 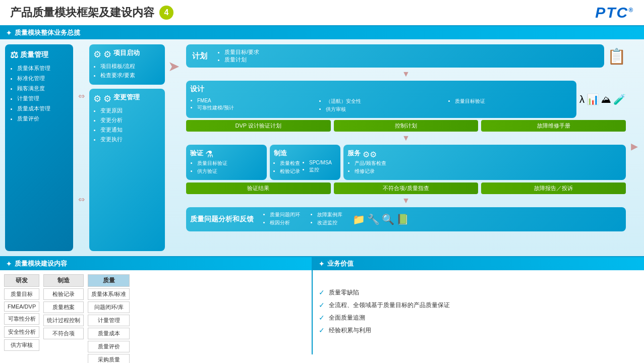 I want to click on list-item: 改进监控, so click(x=330, y=223).